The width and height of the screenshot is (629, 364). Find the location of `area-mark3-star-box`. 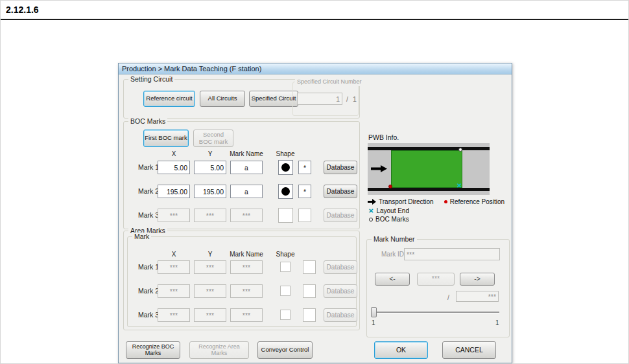

area-mark3-star-box is located at coordinates (309, 315).